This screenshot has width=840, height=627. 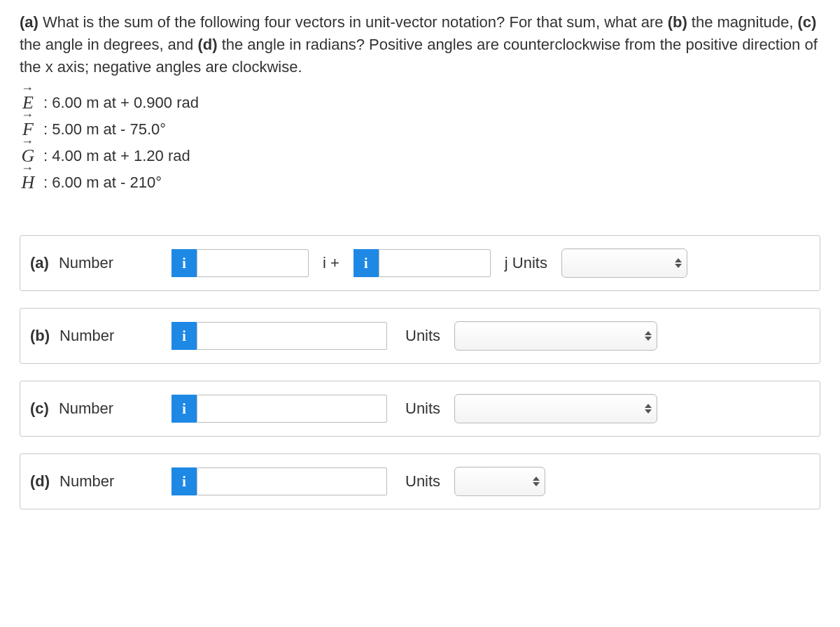 What do you see at coordinates (556, 336) in the screenshot?
I see `units-select-b` at bounding box center [556, 336].